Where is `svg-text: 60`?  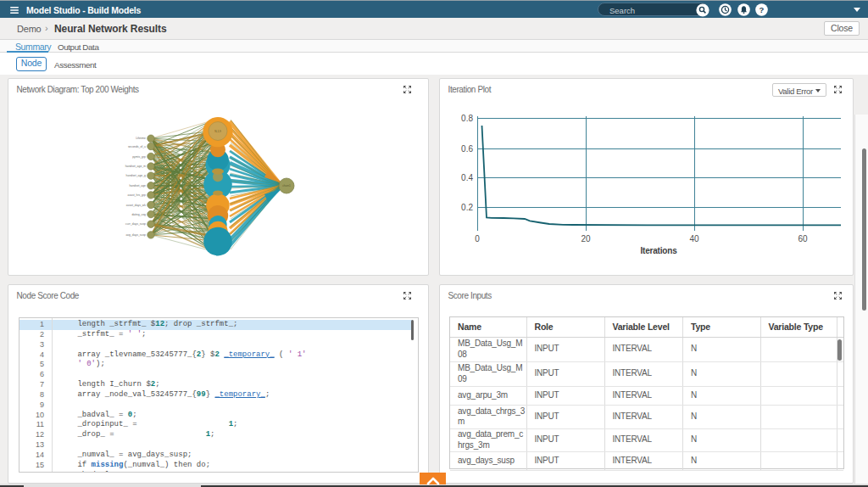
svg-text: 60 is located at coordinates (803, 239).